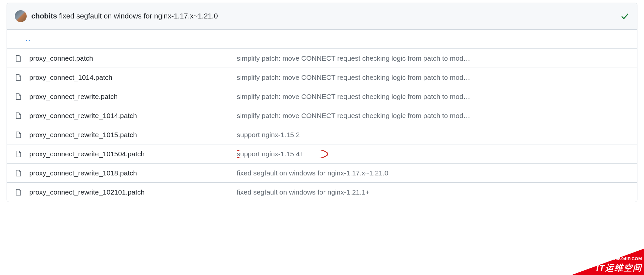 This screenshot has height=275, width=644. What do you see at coordinates (282, 154) in the screenshot?
I see `highlight-ellipse` at bounding box center [282, 154].